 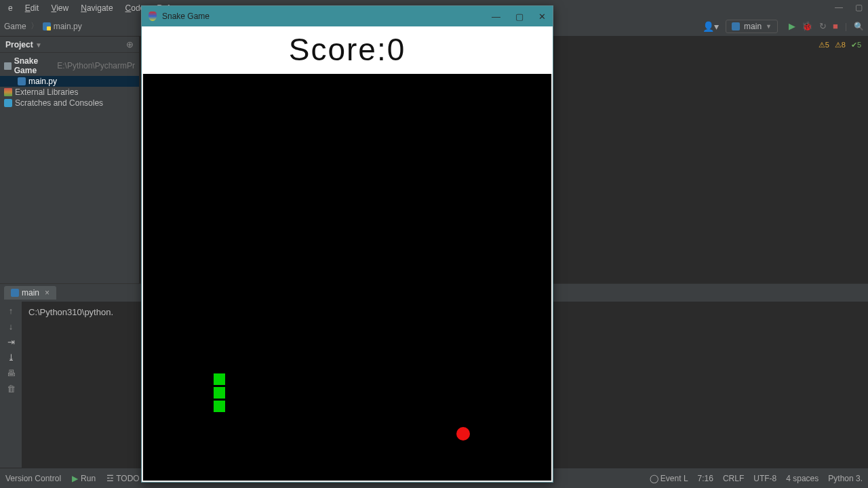 What do you see at coordinates (69, 82) in the screenshot?
I see `project-tree: Snake Game E:\Python\PycharmPr main.py E…` at bounding box center [69, 82].